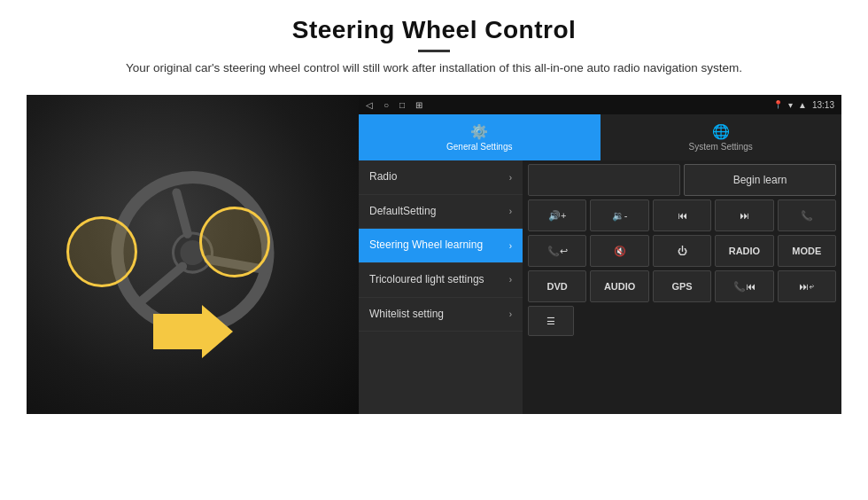 The width and height of the screenshot is (868, 500). I want to click on gps-button: GPS, so click(682, 286).